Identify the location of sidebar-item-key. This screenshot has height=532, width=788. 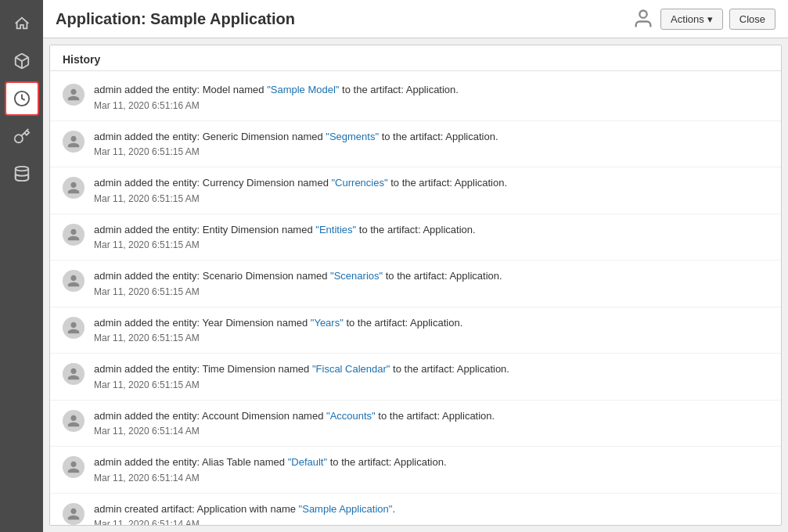
(22, 136).